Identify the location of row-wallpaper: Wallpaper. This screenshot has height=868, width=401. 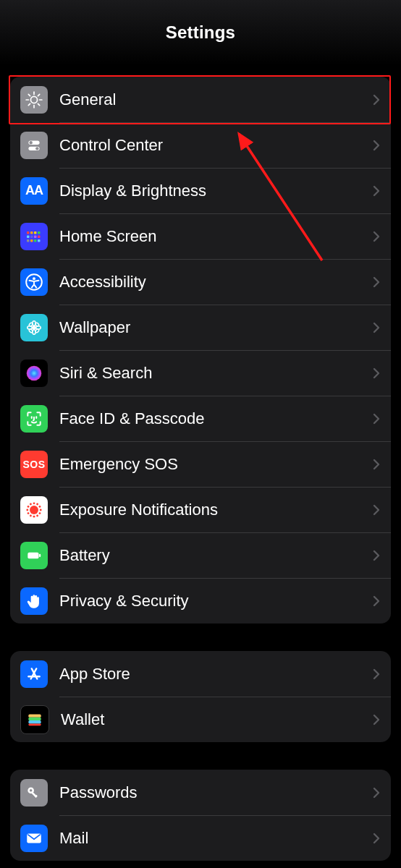
(200, 327).